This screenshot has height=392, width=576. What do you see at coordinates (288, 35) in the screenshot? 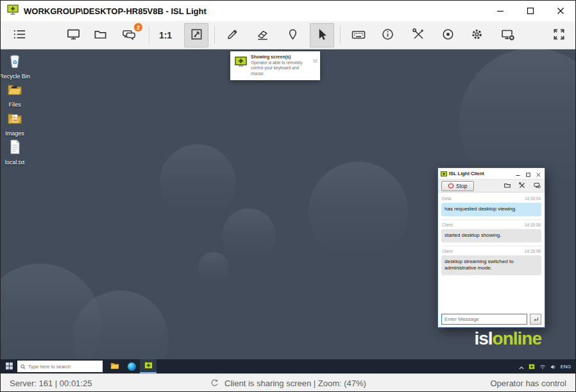
I see `main-toolbar: 2 1:1` at bounding box center [288, 35].